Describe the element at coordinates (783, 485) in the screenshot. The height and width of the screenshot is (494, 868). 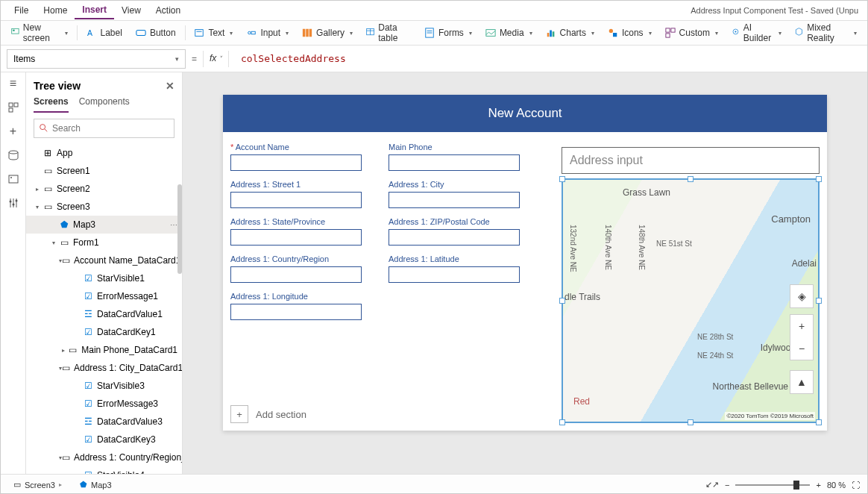
I see `zoom-control: ↙↗ − + 80 % ⛶` at that location.